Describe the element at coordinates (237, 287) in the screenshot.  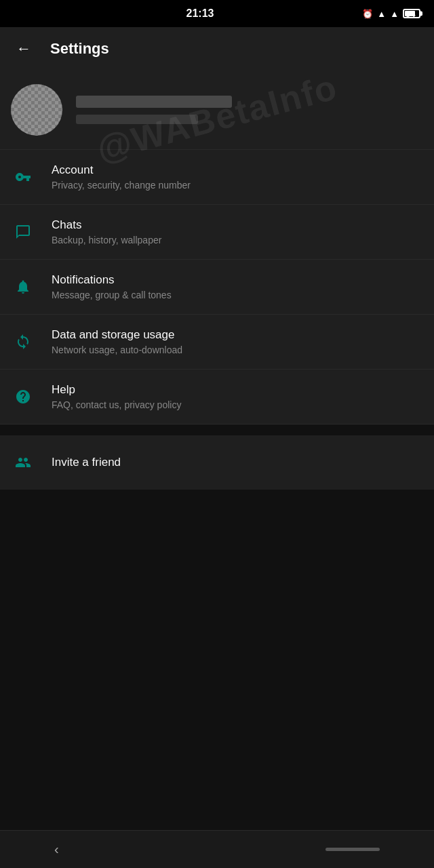
I see `notifications-content: Notifications Message, group & call tone…` at that location.